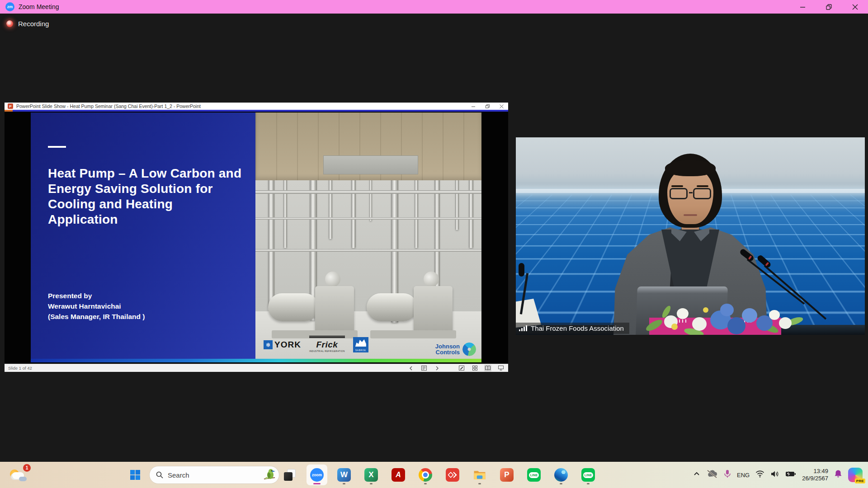 The width and height of the screenshot is (868, 488). Describe the element at coordinates (855, 475) in the screenshot. I see `copilot-preview-button: PRE` at that location.